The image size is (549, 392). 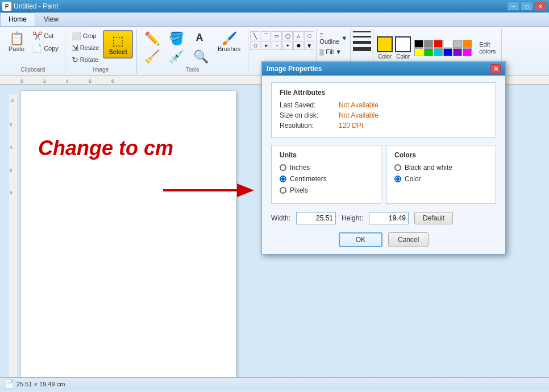 I want to click on width-input, so click(x=316, y=218).